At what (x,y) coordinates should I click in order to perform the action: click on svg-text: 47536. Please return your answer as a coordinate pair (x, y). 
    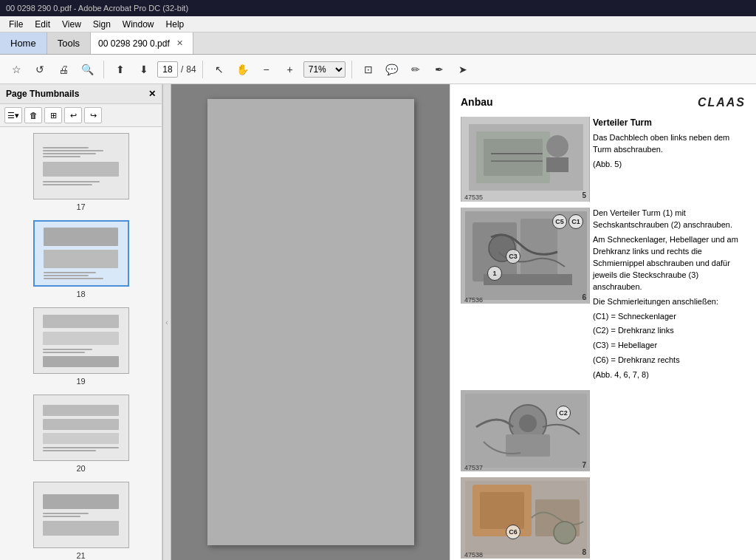
    Looking at the image, I should click on (474, 300).